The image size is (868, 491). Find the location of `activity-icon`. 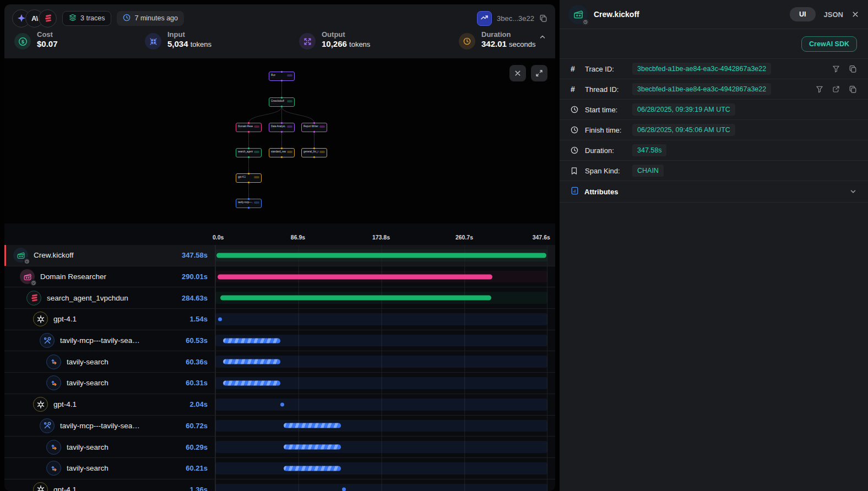

activity-icon is located at coordinates (485, 19).